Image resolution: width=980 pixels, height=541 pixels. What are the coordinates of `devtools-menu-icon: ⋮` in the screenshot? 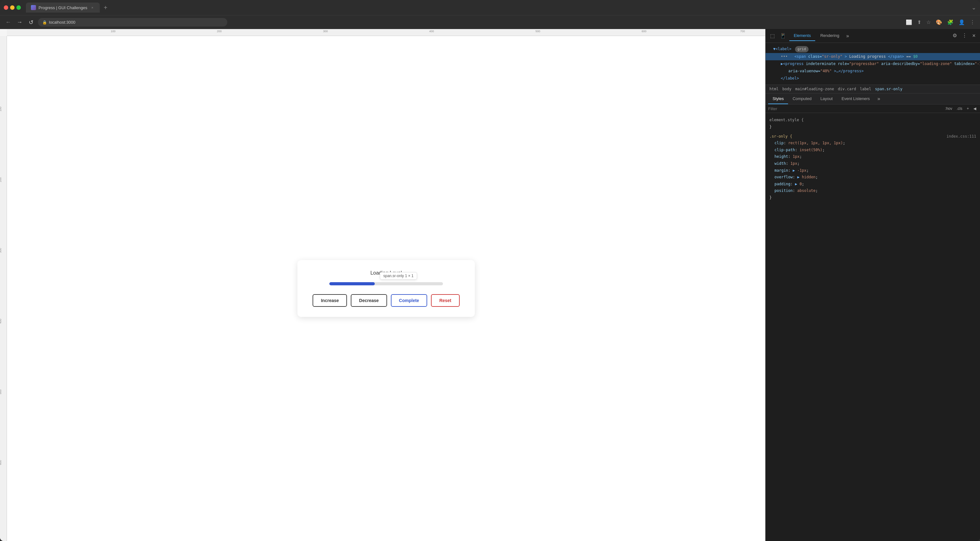 It's located at (965, 36).